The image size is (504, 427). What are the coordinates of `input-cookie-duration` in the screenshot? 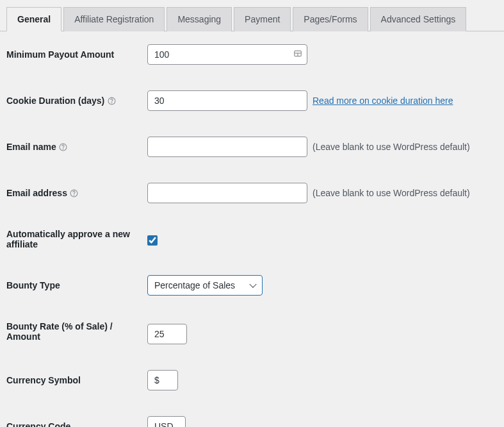 It's located at (227, 101).